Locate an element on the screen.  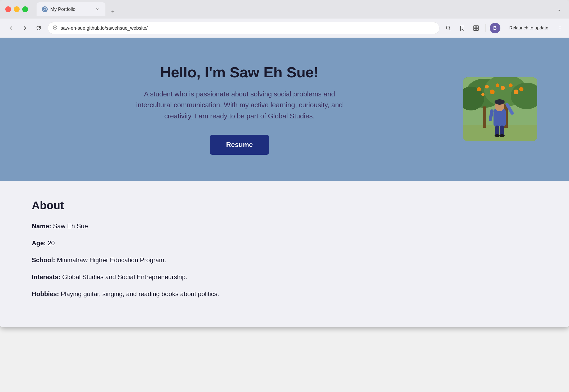
about-interests: Interests: Global Studies and Social Ent… is located at coordinates (284, 277).